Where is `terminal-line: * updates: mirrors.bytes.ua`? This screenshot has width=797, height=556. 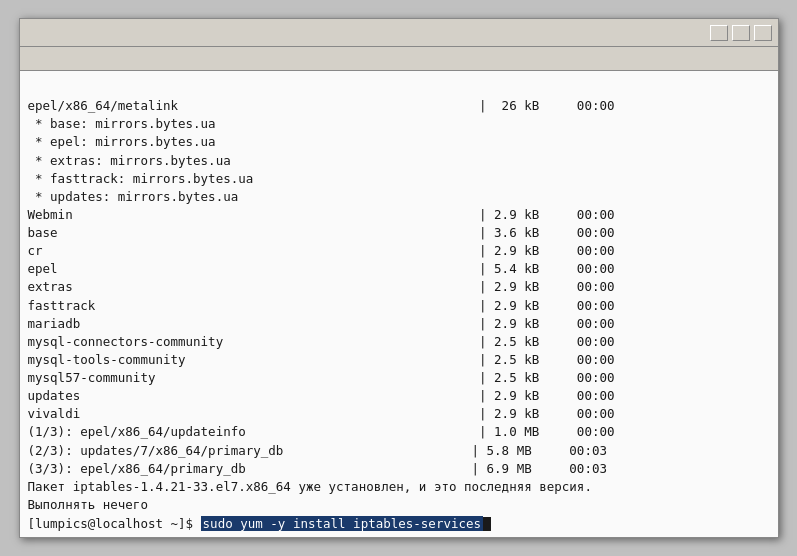
terminal-line: * updates: mirrors.bytes.ua is located at coordinates (399, 197).